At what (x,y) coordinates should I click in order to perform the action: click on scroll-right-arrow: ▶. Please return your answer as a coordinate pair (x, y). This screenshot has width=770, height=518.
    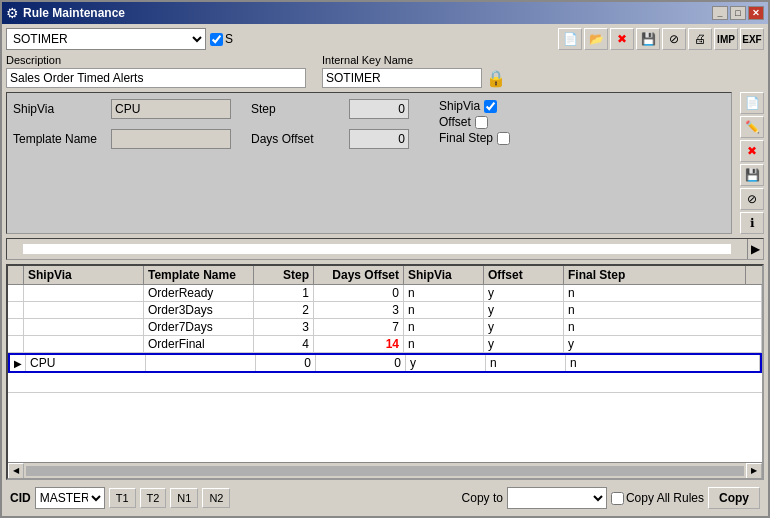
    Looking at the image, I should click on (755, 249).